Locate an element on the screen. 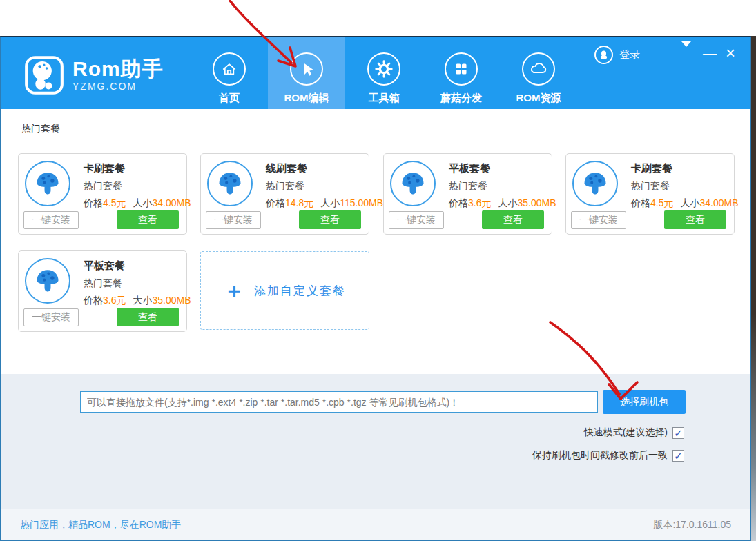  nav-tab-0: 首页 is located at coordinates (229, 73).